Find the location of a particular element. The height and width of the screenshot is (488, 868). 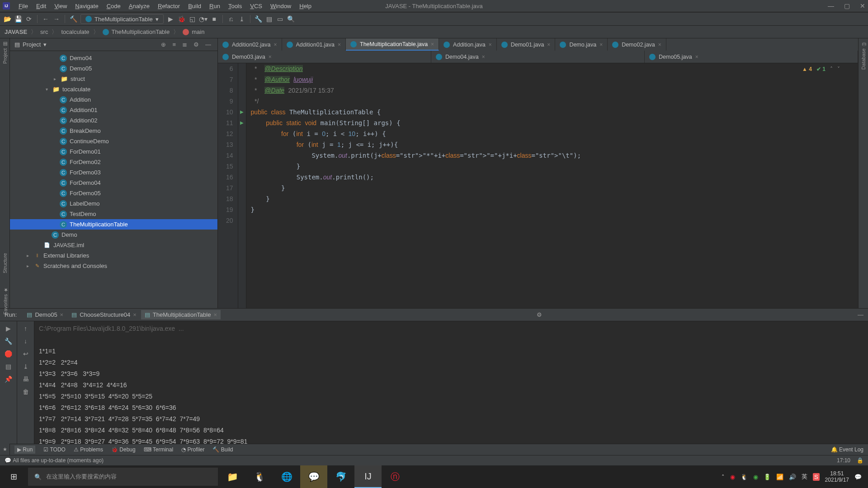

tree-item-external-libraries: ▸⫴External Libraries is located at coordinates (114, 256).